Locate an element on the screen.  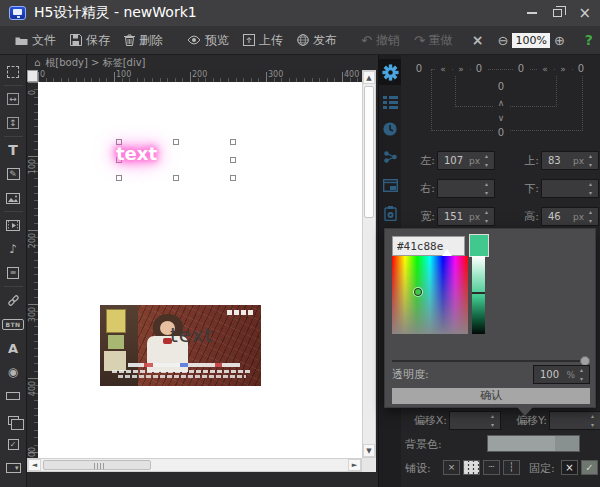
tool-resize-horizontal: ↔ is located at coordinates (14, 99).